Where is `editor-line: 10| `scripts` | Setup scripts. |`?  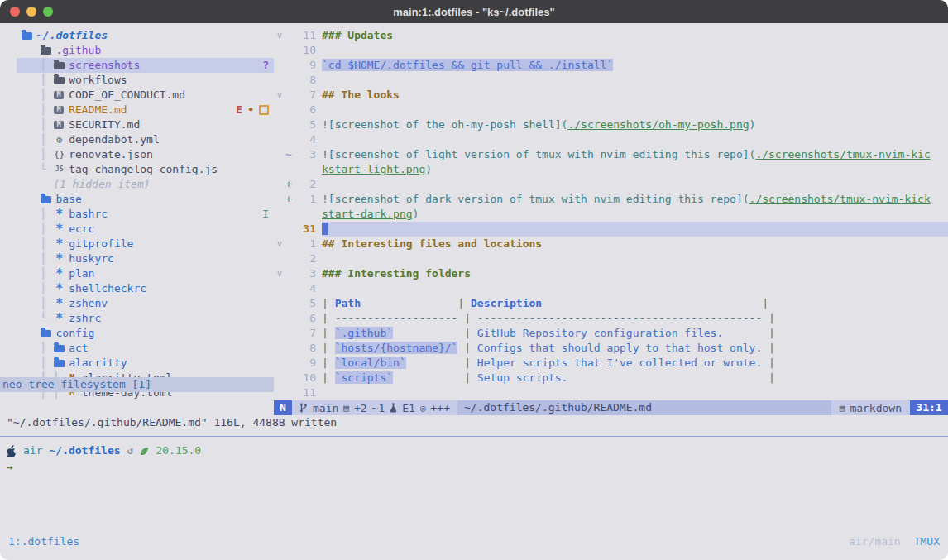 editor-line: 10| `scripts` | Setup scripts. | is located at coordinates (610, 378).